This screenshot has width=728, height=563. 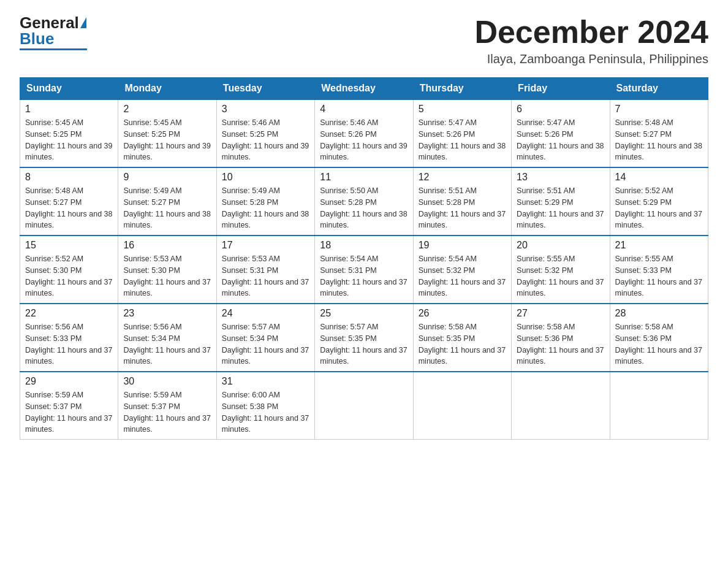 What do you see at coordinates (462, 313) in the screenshot?
I see `day-number: 26` at bounding box center [462, 313].